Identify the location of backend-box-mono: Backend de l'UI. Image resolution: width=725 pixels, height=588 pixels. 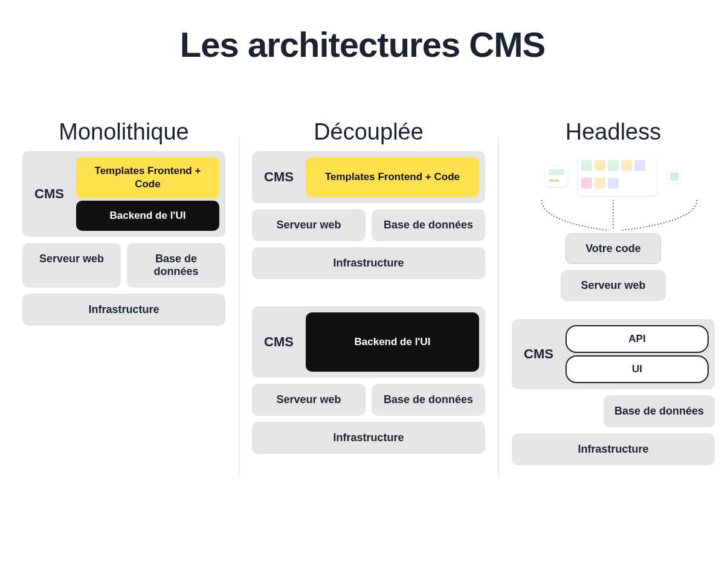
(147, 216).